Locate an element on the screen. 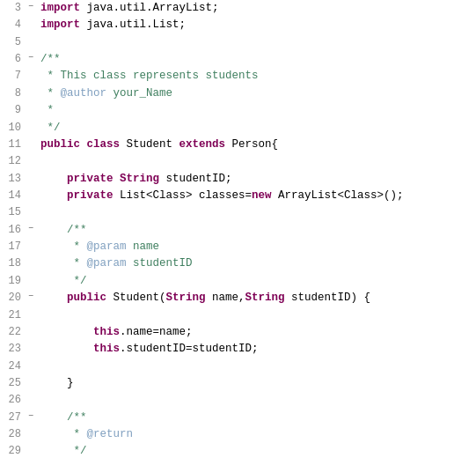  code-line: 17 * @param name is located at coordinates (238, 247).